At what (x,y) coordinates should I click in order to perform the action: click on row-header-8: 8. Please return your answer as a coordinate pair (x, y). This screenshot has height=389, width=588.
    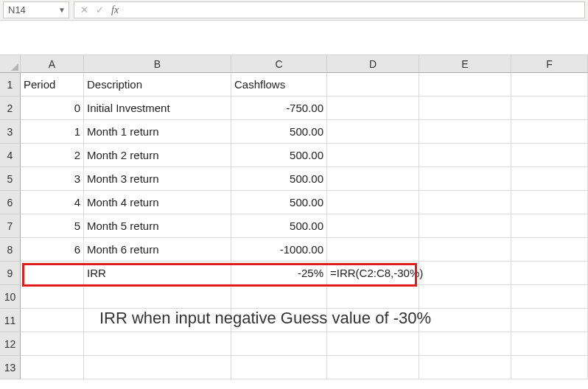
    Looking at the image, I should click on (10, 250).